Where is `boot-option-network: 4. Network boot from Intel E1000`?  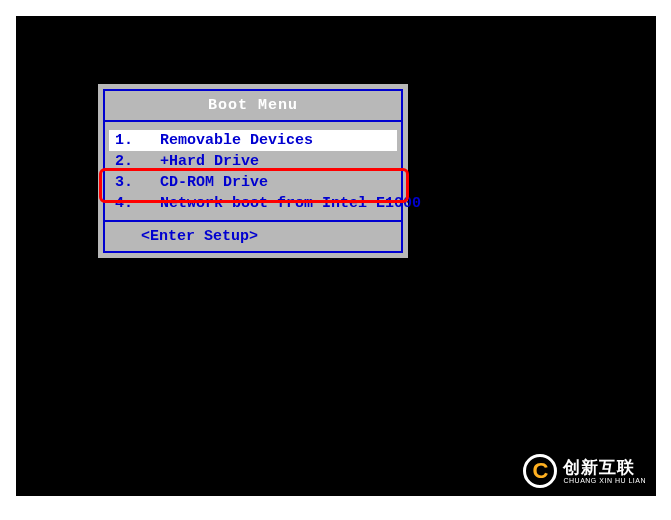
boot-option-network: 4. Network boot from Intel E1000 is located at coordinates (253, 204).